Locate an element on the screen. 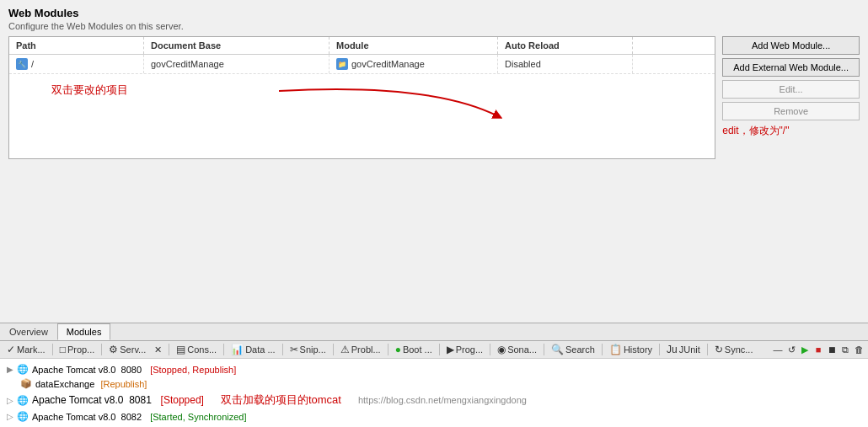 This screenshot has height=427, width=868. sep8 is located at coordinates (440, 350).